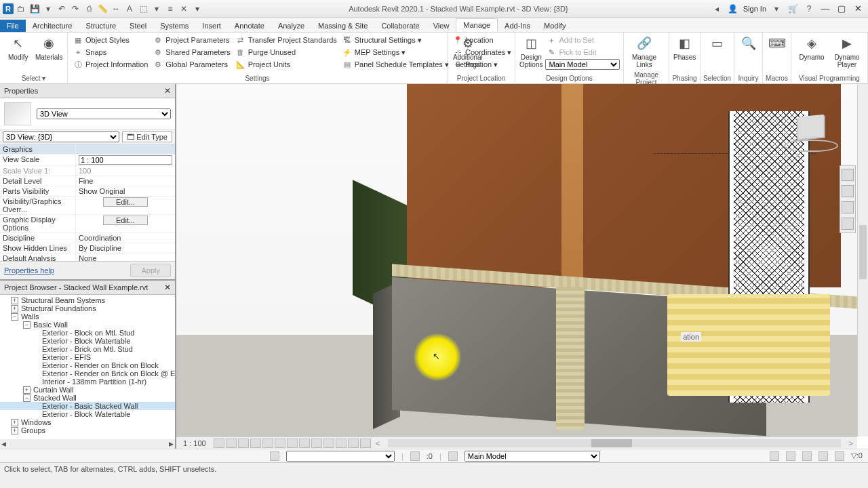 The width and height of the screenshot is (868, 488). What do you see at coordinates (125, 238) in the screenshot?
I see `discipline-value: Coordination` at bounding box center [125, 238].